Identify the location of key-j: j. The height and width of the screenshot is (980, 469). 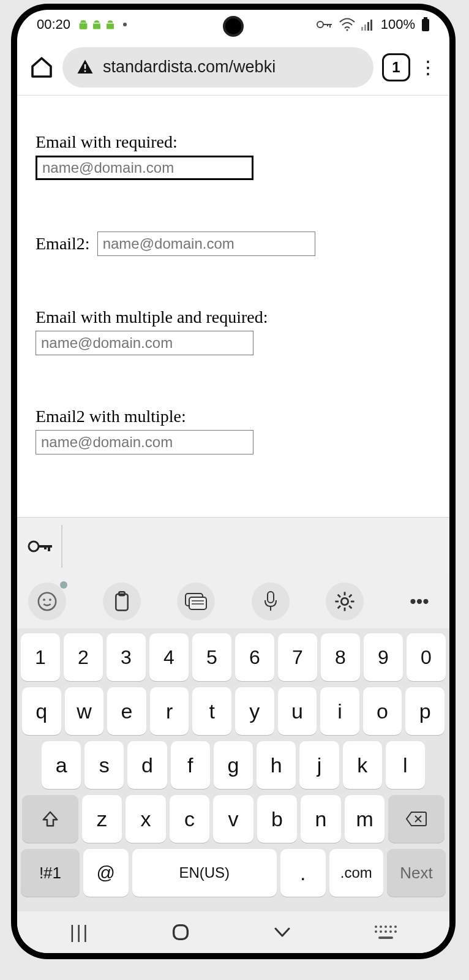
(319, 765).